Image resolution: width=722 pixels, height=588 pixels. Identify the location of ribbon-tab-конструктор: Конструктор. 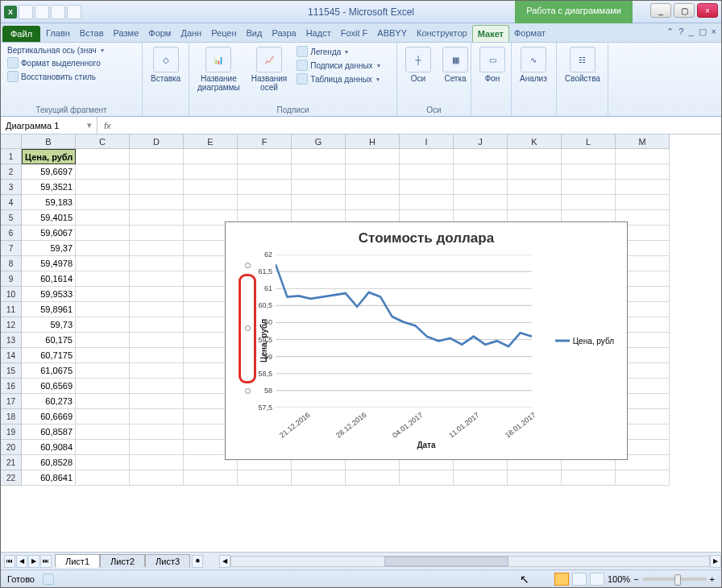
(442, 34).